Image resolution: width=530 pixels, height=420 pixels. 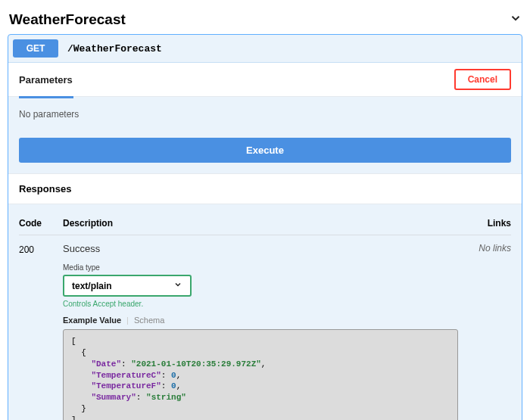 I want to click on parameters-header: Parameters Cancel, so click(x=265, y=80).